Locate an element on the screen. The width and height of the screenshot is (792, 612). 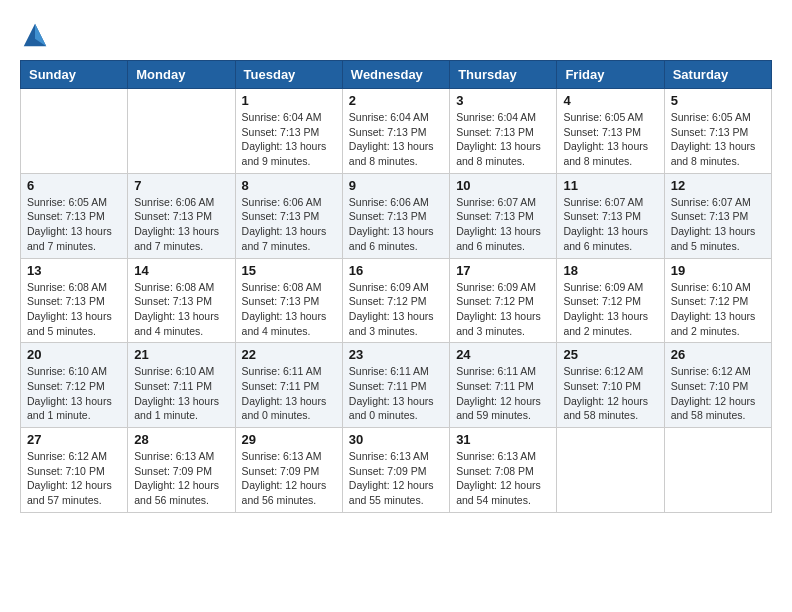
calendar-week-row: 6Sunrise: 6:05 AM Sunset: 7:13 PM Daylig… is located at coordinates (396, 216).